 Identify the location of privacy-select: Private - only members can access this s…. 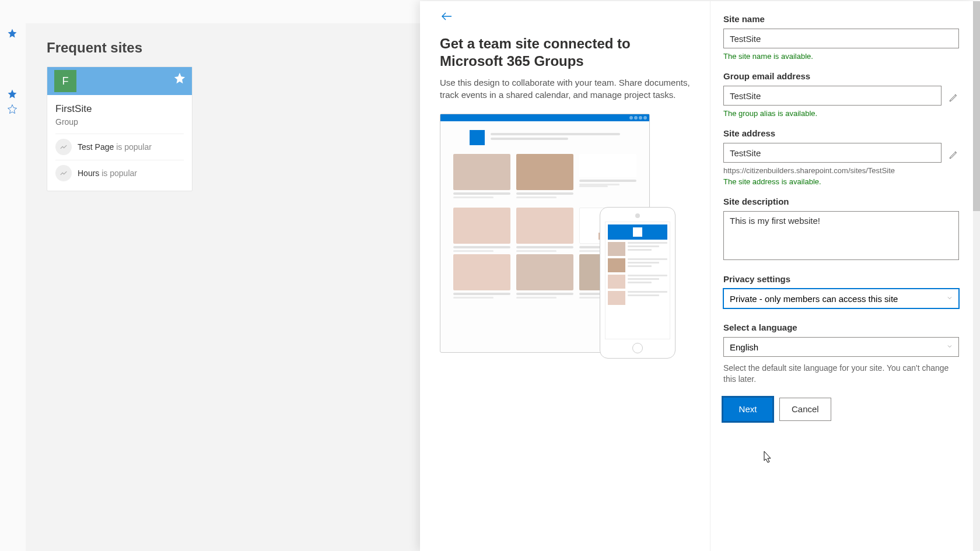
(841, 299).